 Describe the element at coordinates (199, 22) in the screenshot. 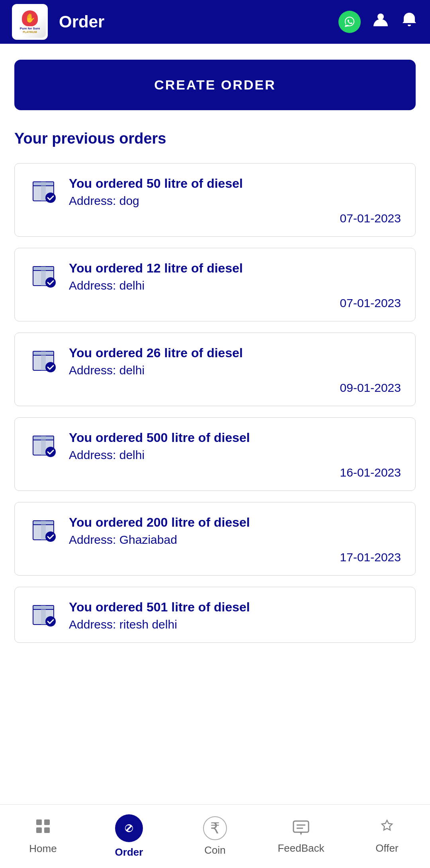

I see `page-title: Order` at that location.